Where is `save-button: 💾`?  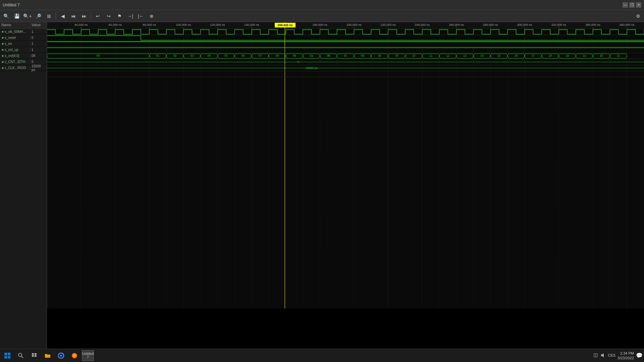
save-button: 💾 is located at coordinates (17, 16).